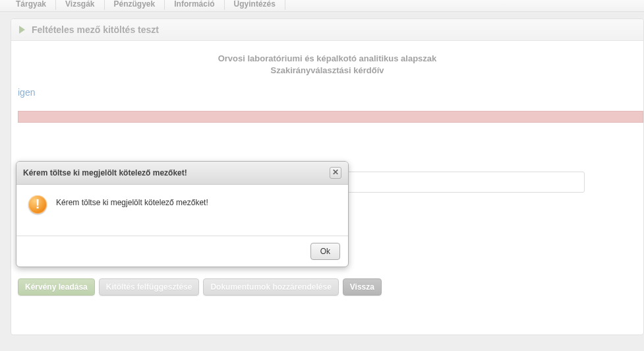 This screenshot has height=351, width=644. I want to click on dialog-titlebar: Kérem töltse ki megjelölt kötelező mezők…, so click(182, 173).